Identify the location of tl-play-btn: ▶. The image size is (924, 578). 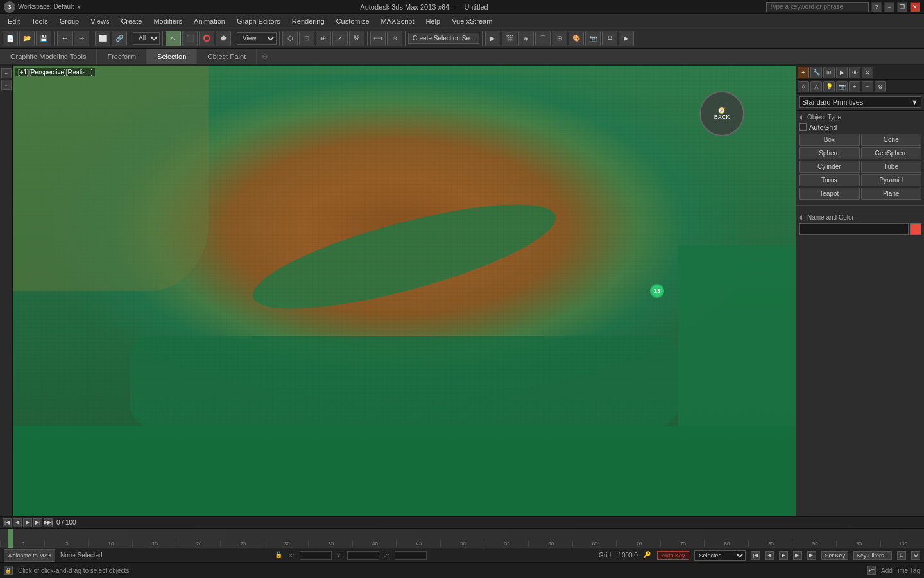
(28, 523).